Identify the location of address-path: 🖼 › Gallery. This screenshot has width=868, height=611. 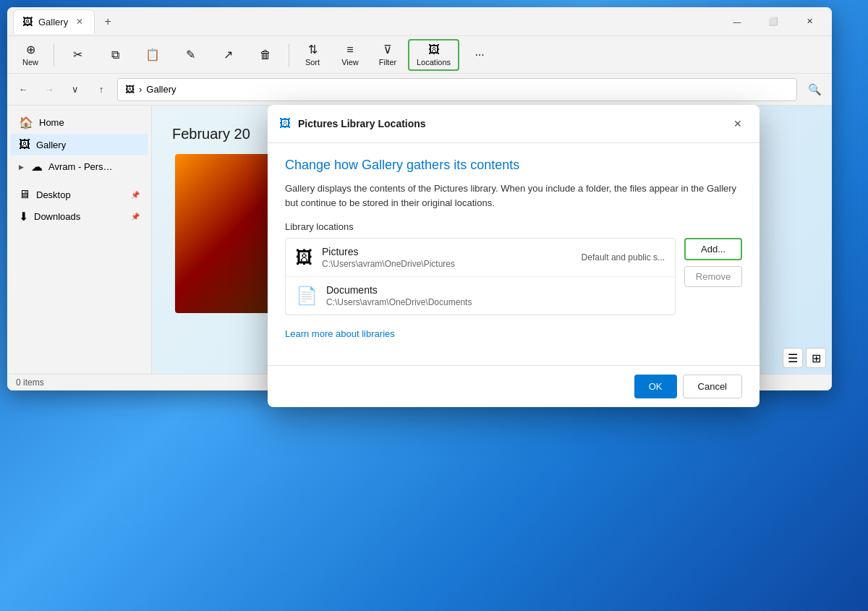
(457, 90).